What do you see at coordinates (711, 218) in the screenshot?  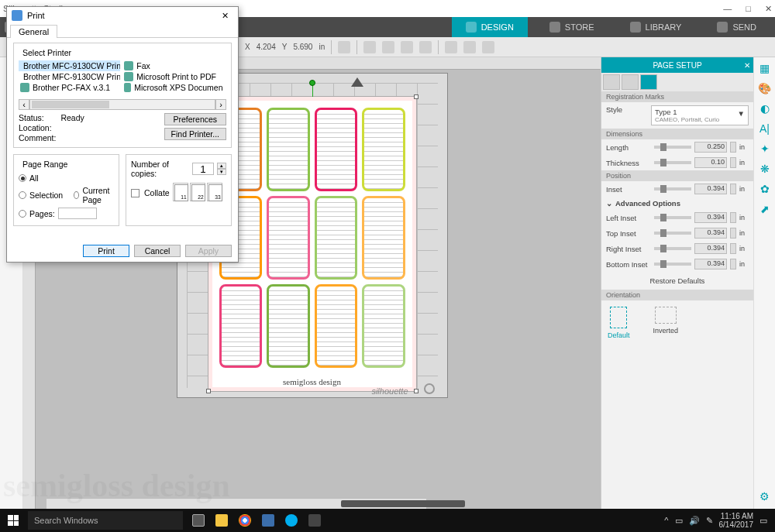 I see `left-inset-input: 0.394` at bounding box center [711, 218].